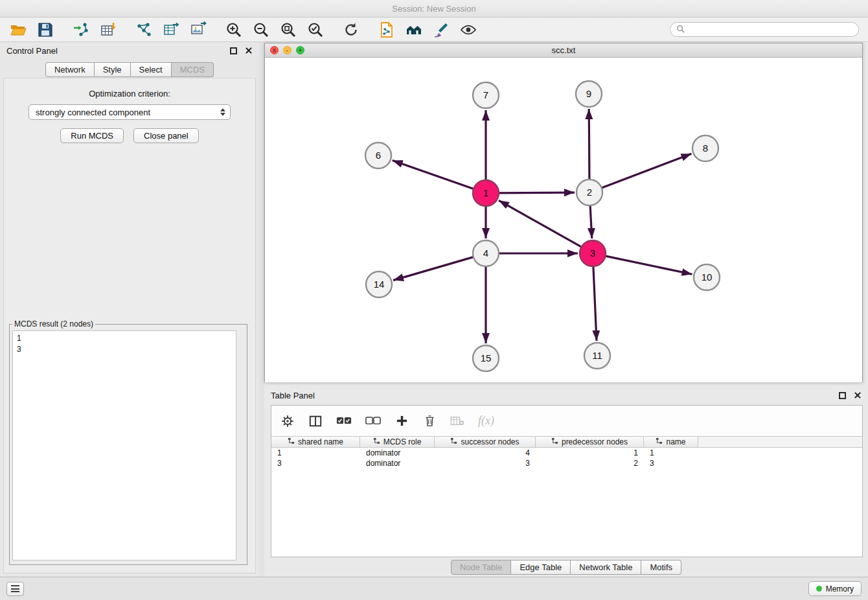 The width and height of the screenshot is (868, 600). What do you see at coordinates (166, 136) in the screenshot?
I see `close-panel-button: Close panel` at bounding box center [166, 136].